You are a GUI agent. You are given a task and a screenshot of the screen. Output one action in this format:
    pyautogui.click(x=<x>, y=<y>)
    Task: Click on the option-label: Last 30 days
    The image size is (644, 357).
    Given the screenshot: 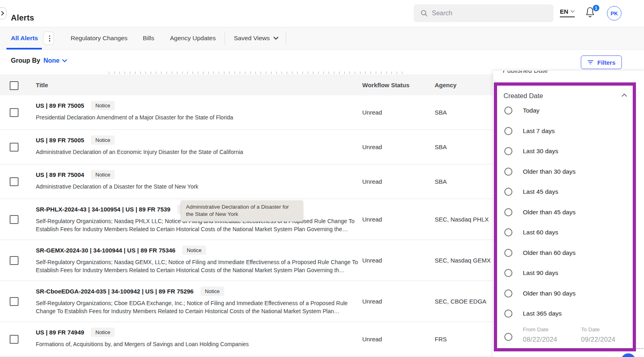 What is the action you would take?
    pyautogui.click(x=541, y=151)
    